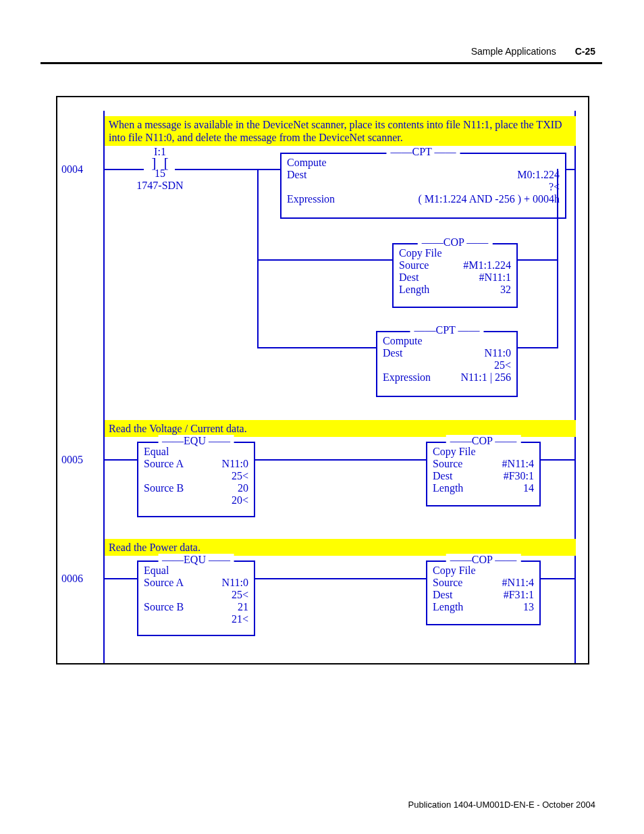  I want to click on cpt-block: ——CPT —— Compute DestM0:1.224 ?< Express…, so click(423, 186).